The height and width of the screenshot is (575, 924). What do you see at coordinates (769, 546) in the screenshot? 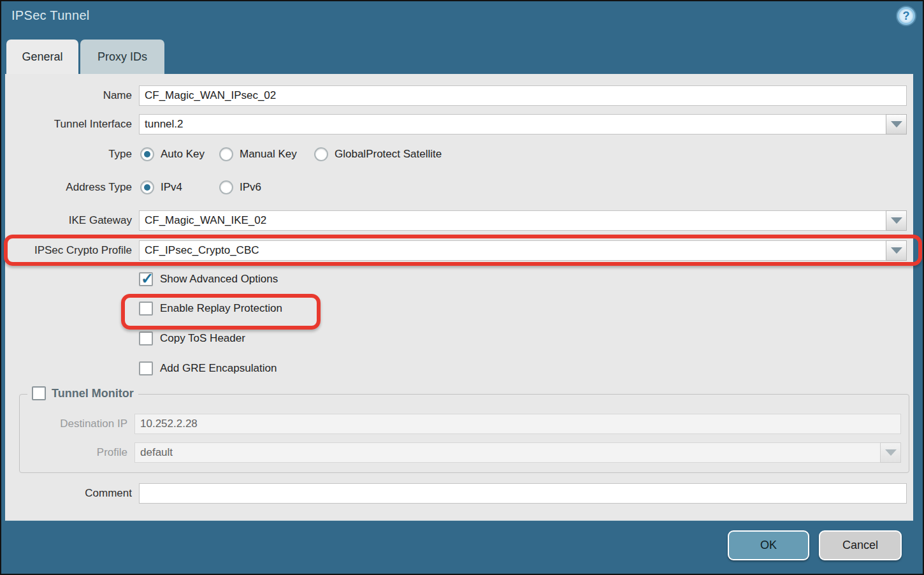
I see `ok-button: OK` at bounding box center [769, 546].